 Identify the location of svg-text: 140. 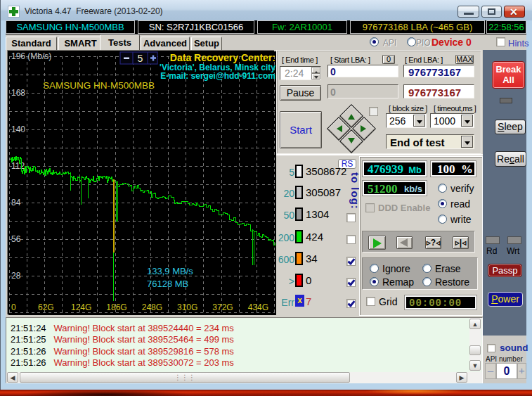
(18, 129).